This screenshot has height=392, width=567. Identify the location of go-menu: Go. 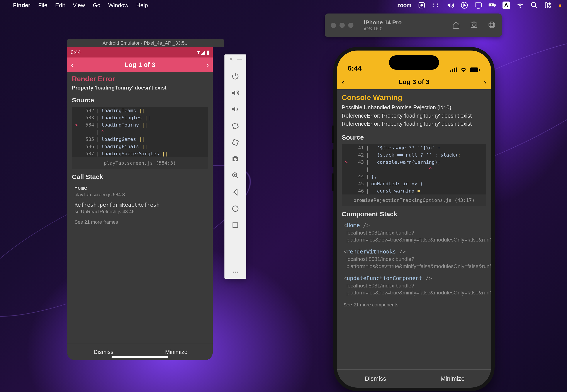
(97, 5).